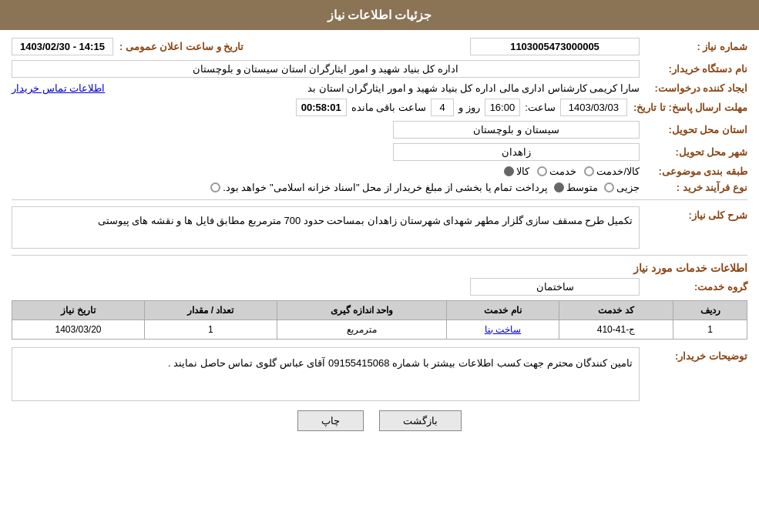  Describe the element at coordinates (542, 171) in the screenshot. I see `category-radio-khedmat` at that location.